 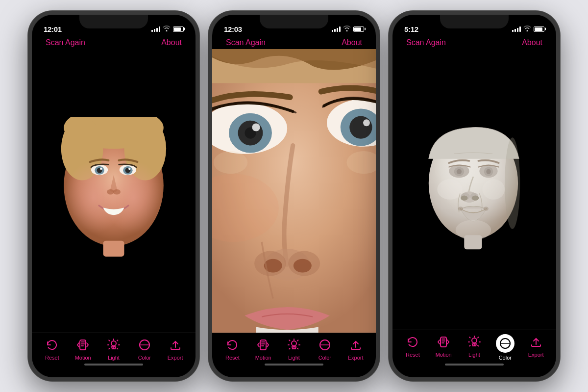 I want to click on toolbar-color-2: Color, so click(x=325, y=349).